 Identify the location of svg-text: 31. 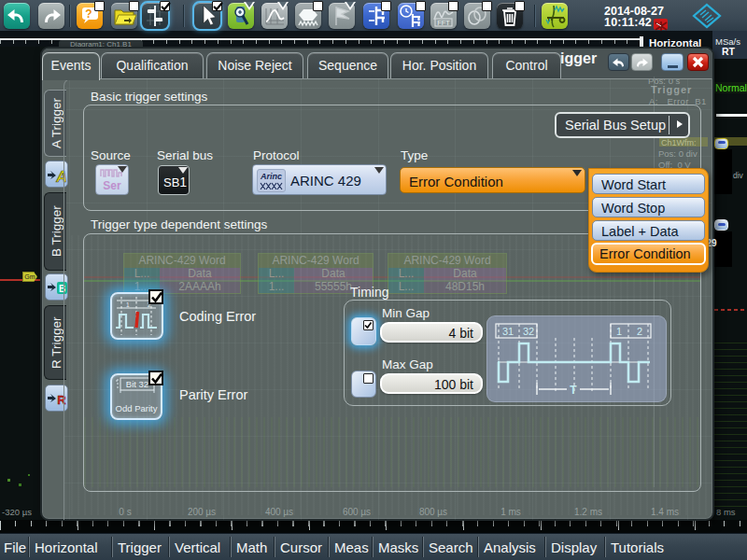
(508, 331).